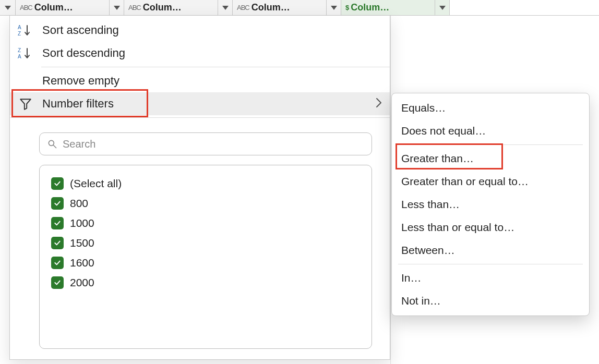  Describe the element at coordinates (206, 243) in the screenshot. I see `filter-value-item: 1500` at that location.